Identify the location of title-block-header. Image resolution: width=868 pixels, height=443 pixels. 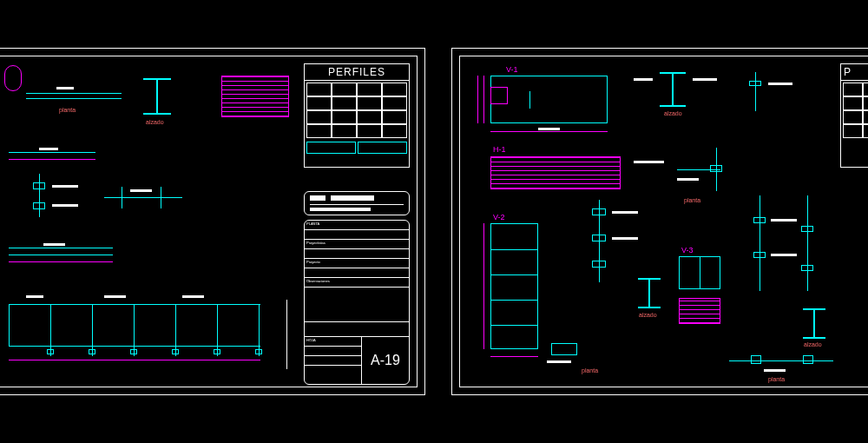
(357, 203).